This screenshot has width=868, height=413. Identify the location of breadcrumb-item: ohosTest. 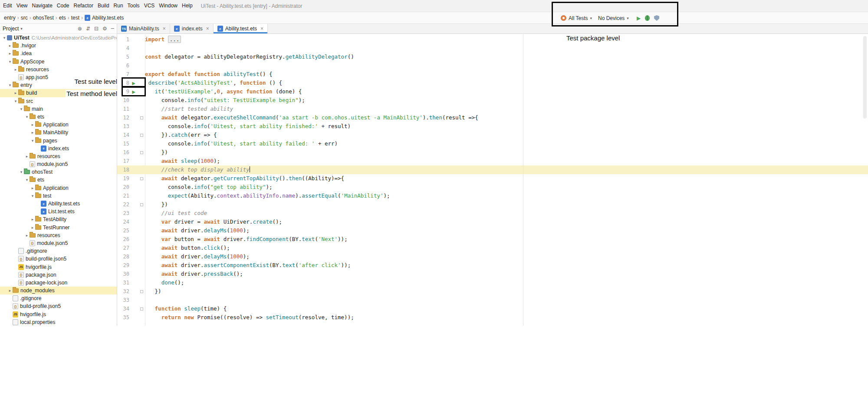
(43, 18).